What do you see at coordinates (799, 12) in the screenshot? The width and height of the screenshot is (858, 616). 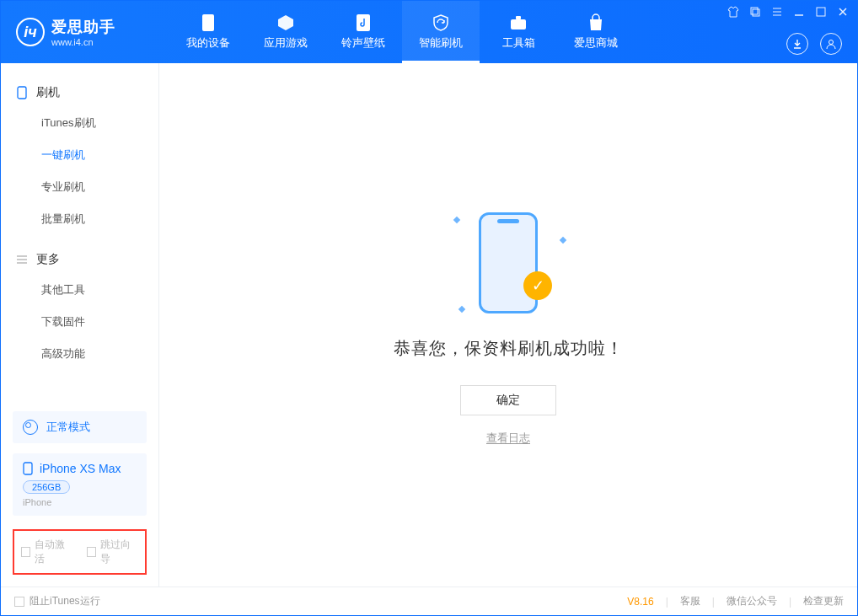 I see `minimize-icon` at bounding box center [799, 12].